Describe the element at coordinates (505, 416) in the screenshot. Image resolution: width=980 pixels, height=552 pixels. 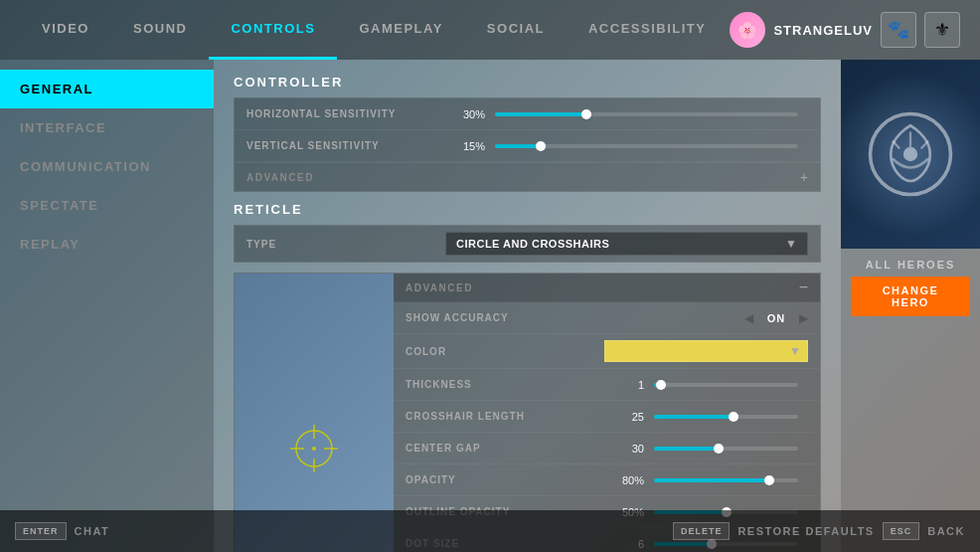
I see `crosshair-length-label: CROSSHAIR LENGTH` at that location.